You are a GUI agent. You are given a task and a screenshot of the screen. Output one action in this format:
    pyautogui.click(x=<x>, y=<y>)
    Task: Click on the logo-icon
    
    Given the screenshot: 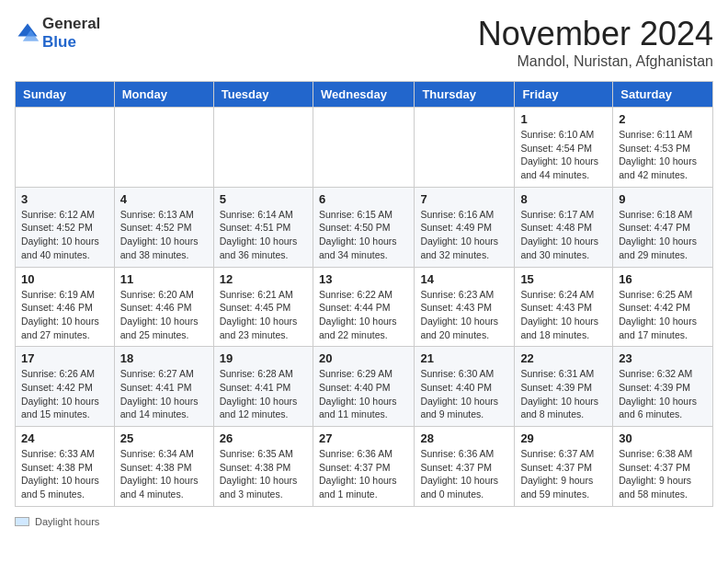 What is the action you would take?
    pyautogui.click(x=28, y=33)
    